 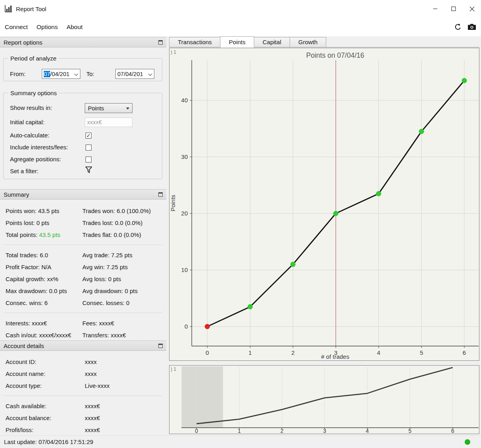 I want to click on svg-text: 5, so click(x=421, y=353).